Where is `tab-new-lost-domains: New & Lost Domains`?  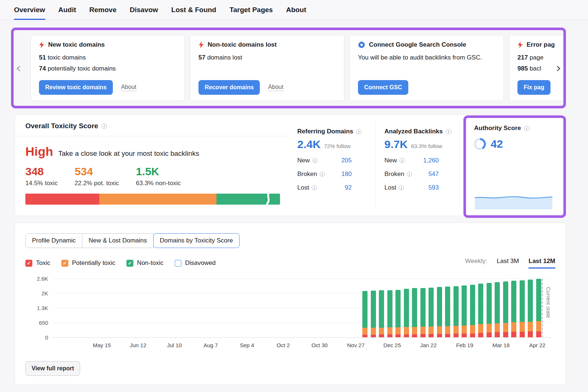
tab-new-lost-domains: New & Lost Domains is located at coordinates (118, 241).